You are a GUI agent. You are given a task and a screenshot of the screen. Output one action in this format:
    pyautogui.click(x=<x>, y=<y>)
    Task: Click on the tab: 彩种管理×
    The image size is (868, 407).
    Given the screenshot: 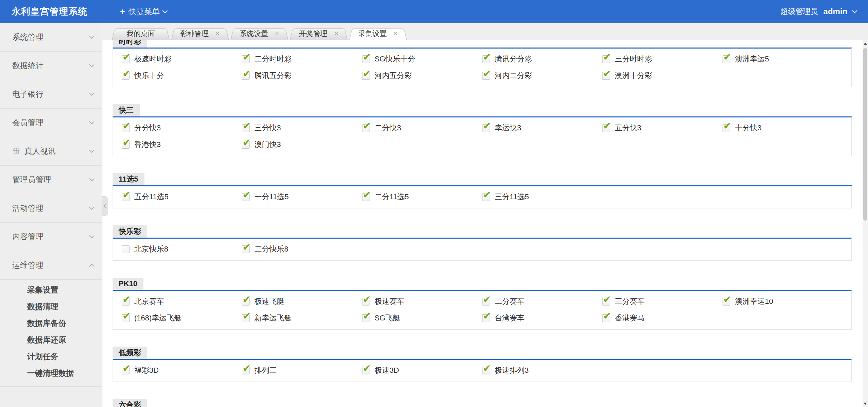 What is the action you would take?
    pyautogui.click(x=200, y=33)
    